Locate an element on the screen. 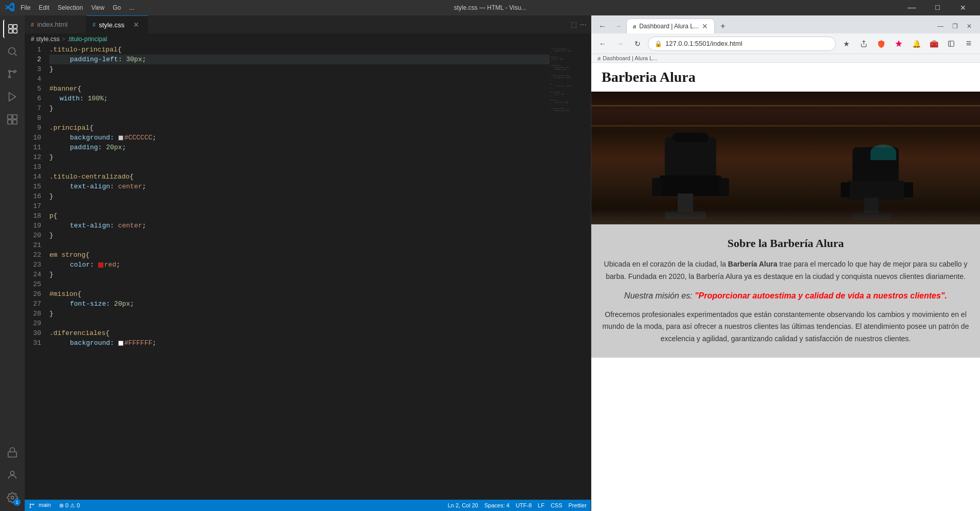 The height and width of the screenshot is (511, 980). code-line-30: .diferenciales{ is located at coordinates (299, 333).